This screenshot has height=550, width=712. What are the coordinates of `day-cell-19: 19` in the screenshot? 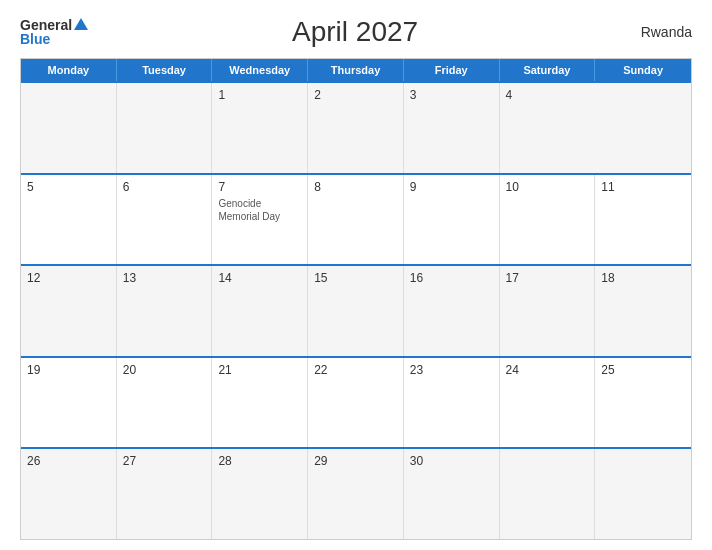 It's located at (69, 403).